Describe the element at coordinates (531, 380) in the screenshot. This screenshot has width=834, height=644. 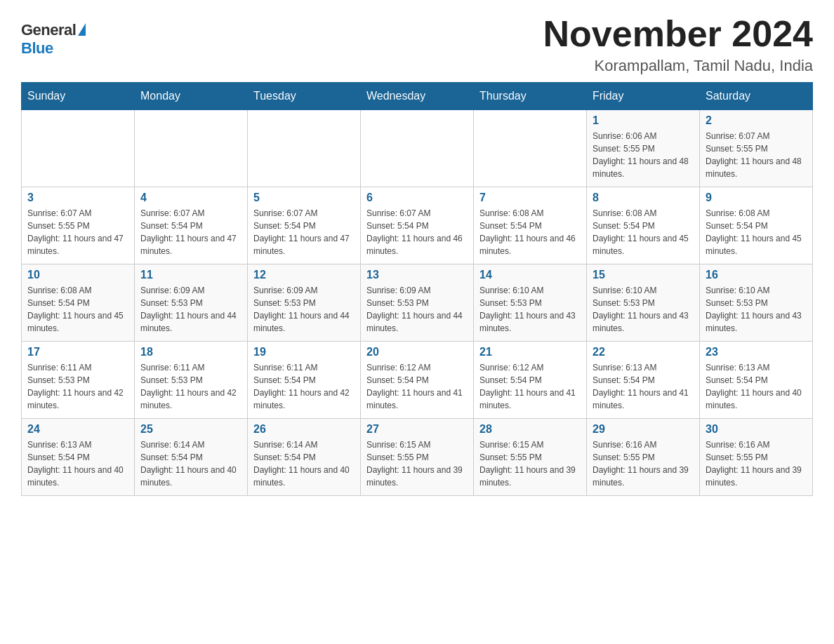
I see `calendar-cell: 21Sunrise: 6:12 AMSunset: 5:54 PMDayligh…` at that location.